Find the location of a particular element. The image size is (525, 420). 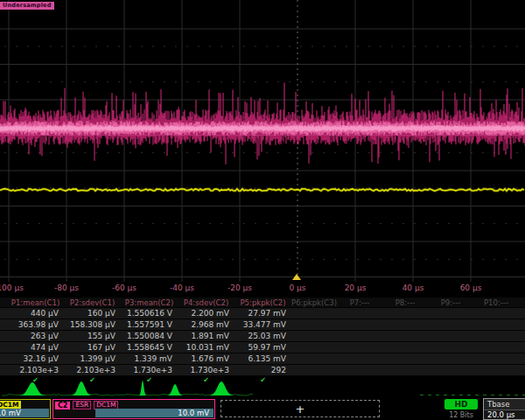

time-tick-label: 20 µs is located at coordinates (355, 288).